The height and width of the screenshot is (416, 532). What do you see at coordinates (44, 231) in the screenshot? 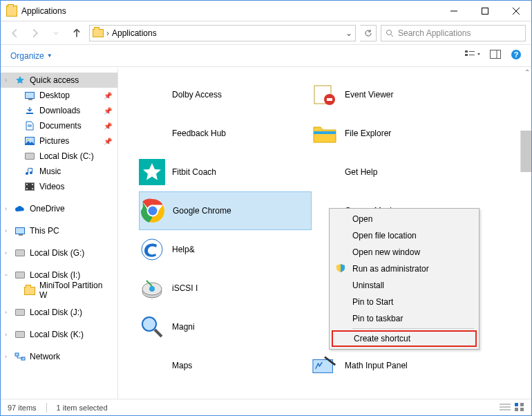
I see `sidebar-item-label: This PC` at bounding box center [44, 231].